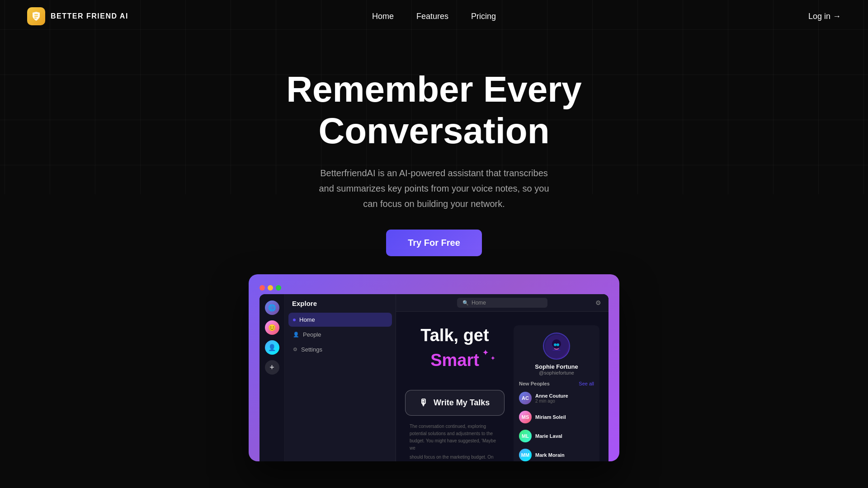  What do you see at coordinates (424, 403) in the screenshot?
I see `mic-icon: 🎙` at bounding box center [424, 403].